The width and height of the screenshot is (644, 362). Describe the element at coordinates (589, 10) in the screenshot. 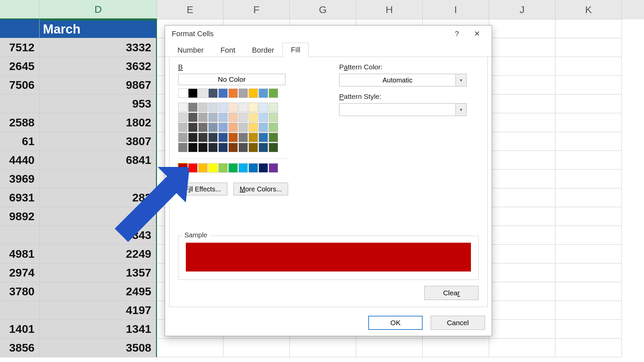

I see `column-header: K` at that location.